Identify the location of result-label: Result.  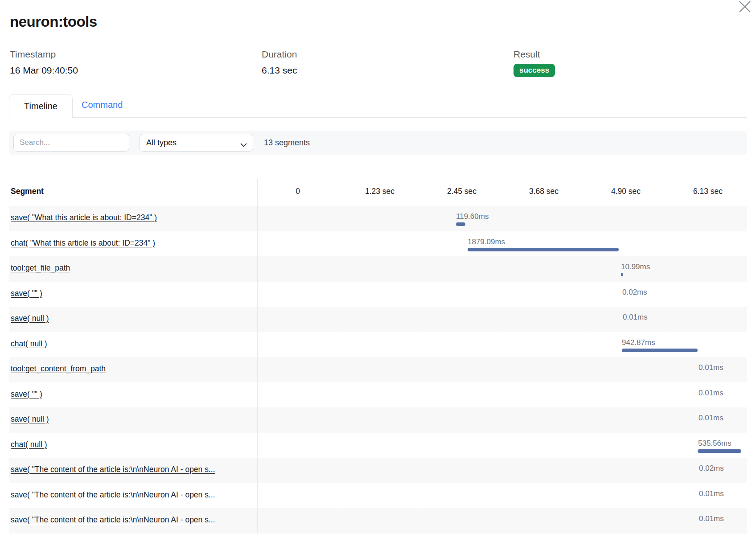
(534, 54).